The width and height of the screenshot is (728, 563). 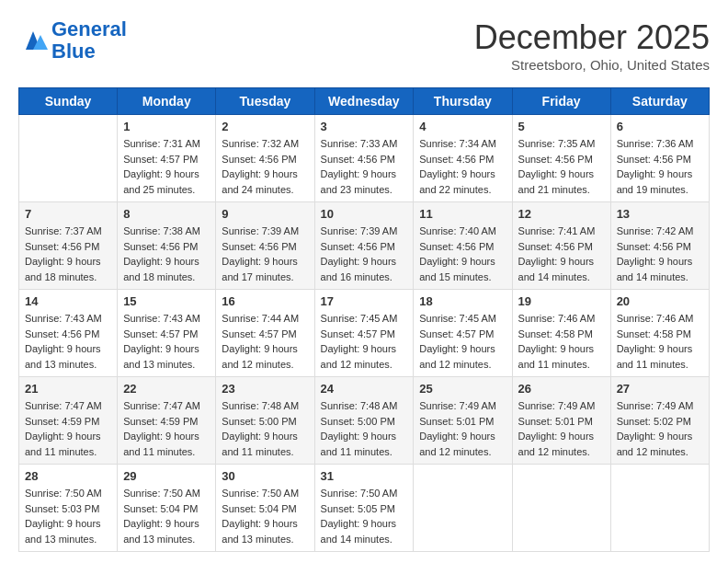 What do you see at coordinates (358, 182) in the screenshot?
I see `daylight-text: Daylight: 9 hours and 23 minutes.` at bounding box center [358, 182].